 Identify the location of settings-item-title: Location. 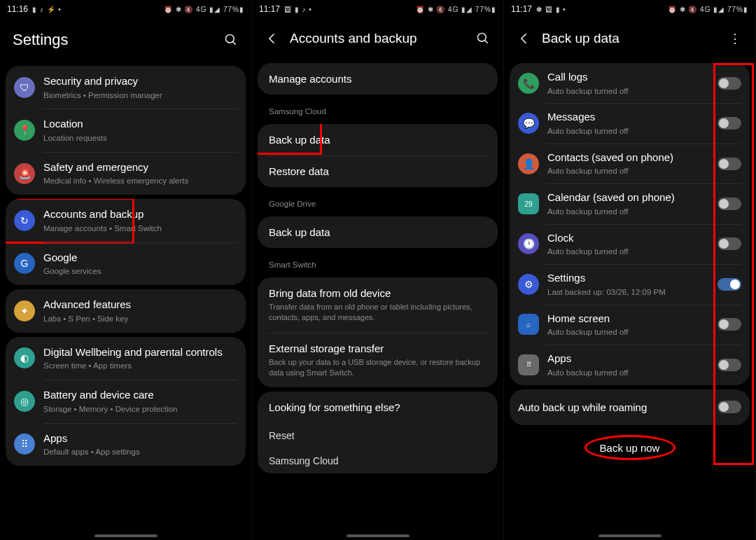
(140, 124).